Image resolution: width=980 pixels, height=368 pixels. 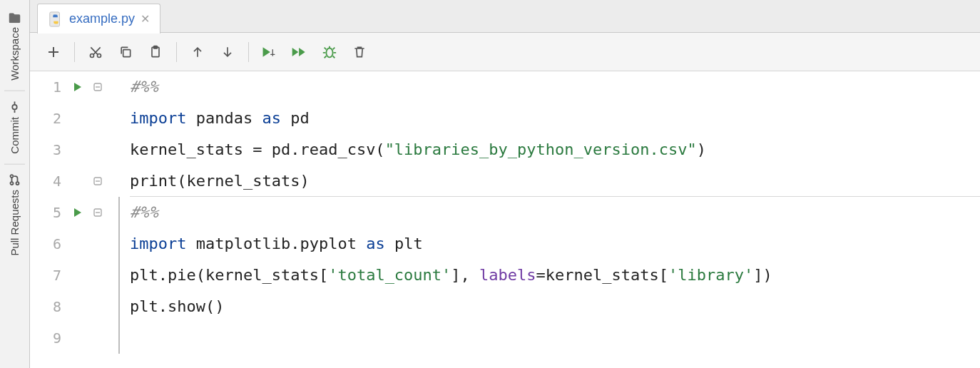 I want to click on line-number: 9, so click(x=51, y=338).